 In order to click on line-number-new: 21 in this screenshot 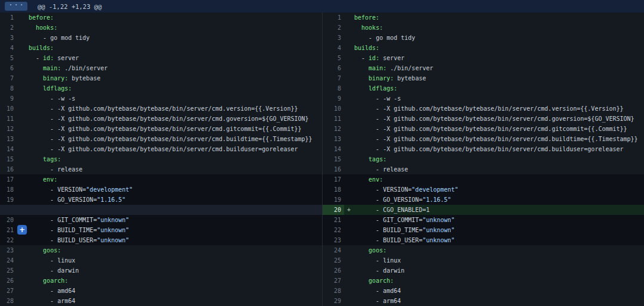, I will do `click(333, 220)`.